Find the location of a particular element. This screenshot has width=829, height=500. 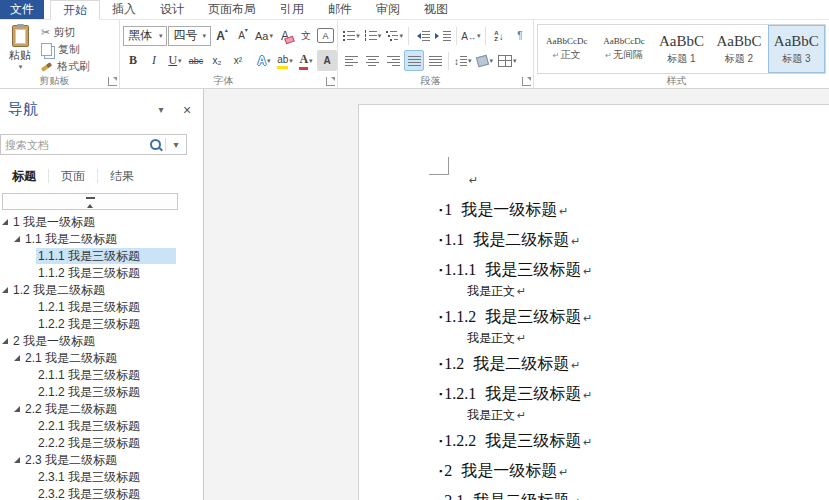

search-options-chevron is located at coordinates (176, 144).